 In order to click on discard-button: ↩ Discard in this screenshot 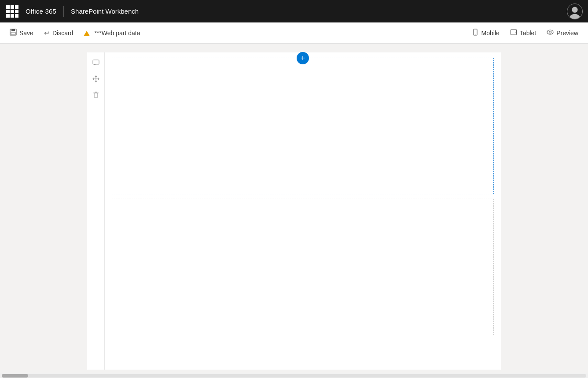, I will do `click(59, 33)`.